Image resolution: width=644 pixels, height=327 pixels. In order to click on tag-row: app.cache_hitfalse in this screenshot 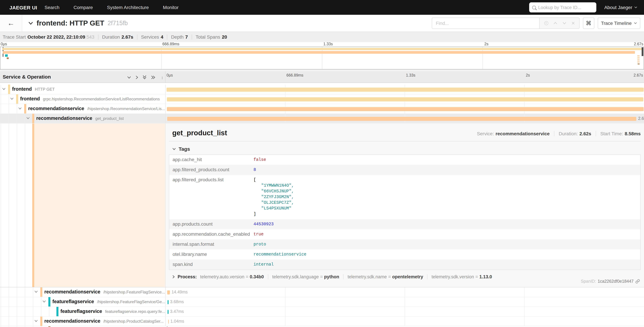, I will do `click(405, 160)`.